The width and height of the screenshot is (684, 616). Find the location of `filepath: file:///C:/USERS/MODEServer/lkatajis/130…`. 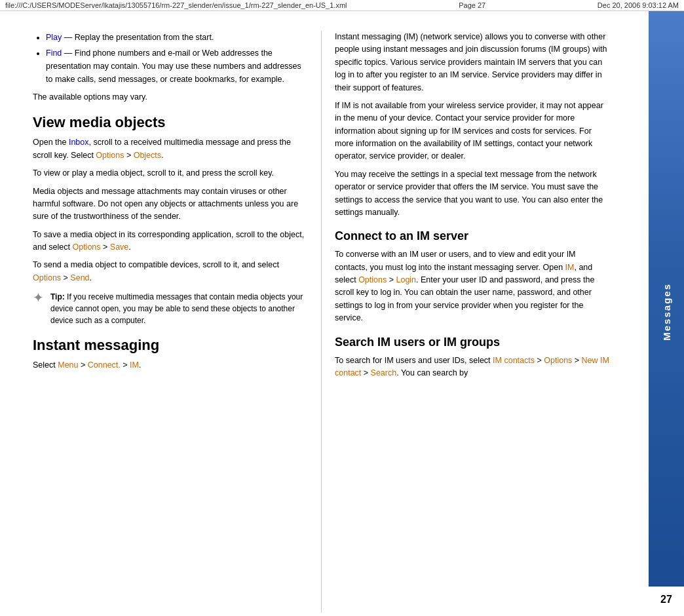

filepath: file:///C:/USERS/MODEServer/lkatajis/130… is located at coordinates (176, 5).